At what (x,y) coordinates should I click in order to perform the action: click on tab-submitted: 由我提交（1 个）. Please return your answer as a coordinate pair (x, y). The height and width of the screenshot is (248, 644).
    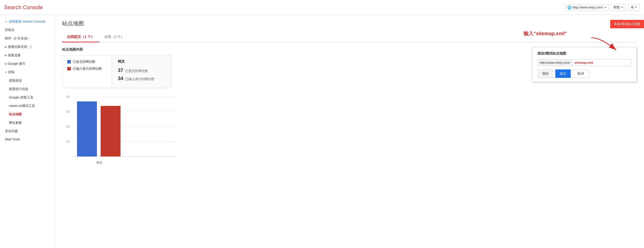
    Looking at the image, I should click on (81, 37).